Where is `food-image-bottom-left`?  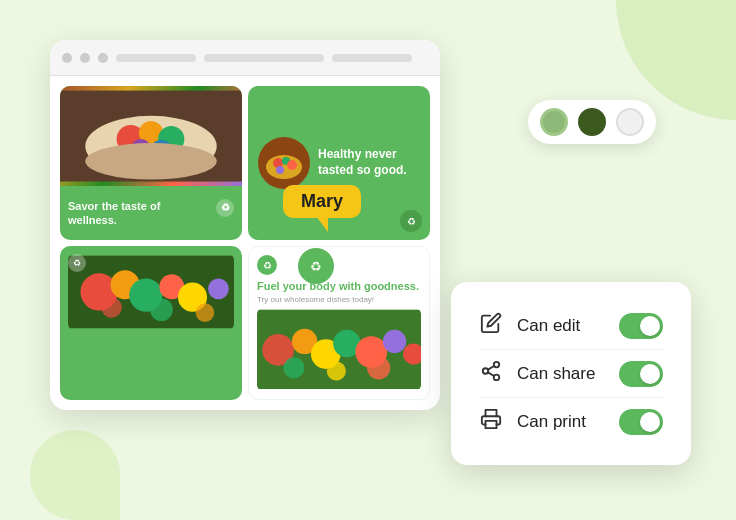
food-image-bottom-left is located at coordinates (151, 292).